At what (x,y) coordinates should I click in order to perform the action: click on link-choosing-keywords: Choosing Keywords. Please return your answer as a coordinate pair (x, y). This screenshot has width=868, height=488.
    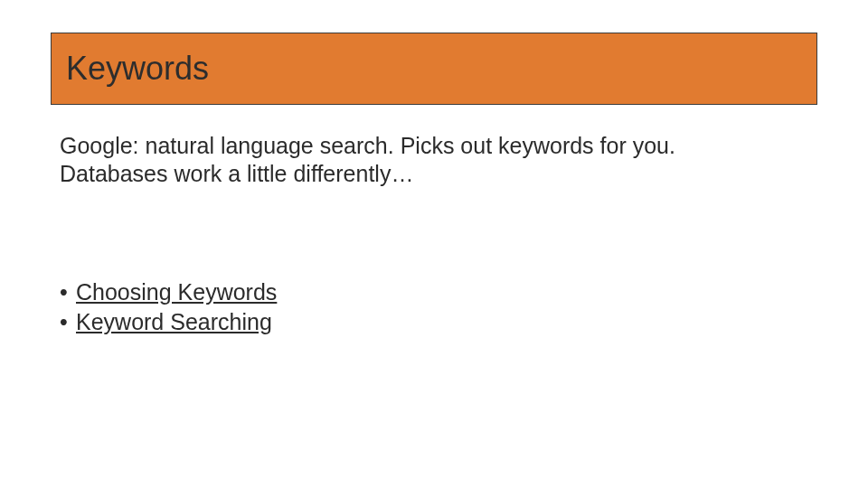
    Looking at the image, I should click on (176, 293).